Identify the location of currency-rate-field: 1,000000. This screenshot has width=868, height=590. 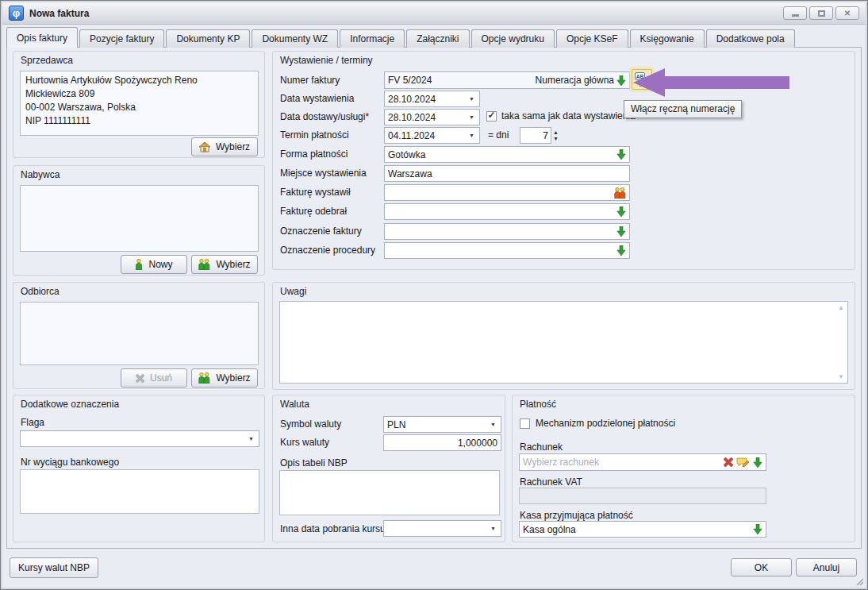
(443, 443).